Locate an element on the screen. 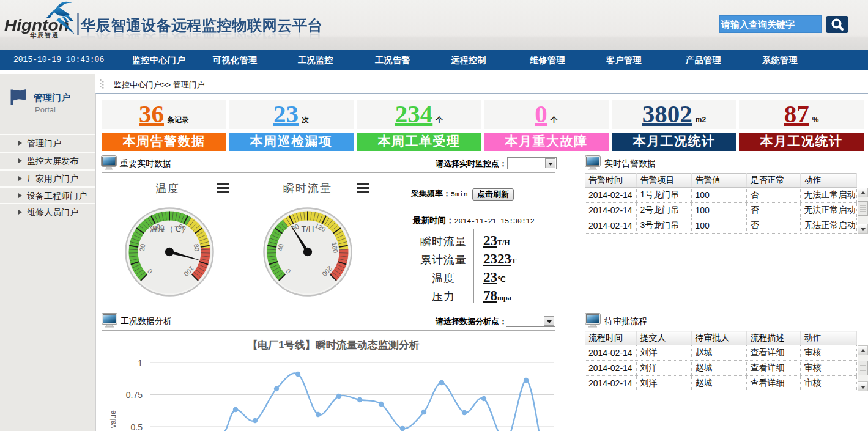 Image resolution: width=868 pixels, height=431 pixels. svg-text: 80 is located at coordinates (197, 248).